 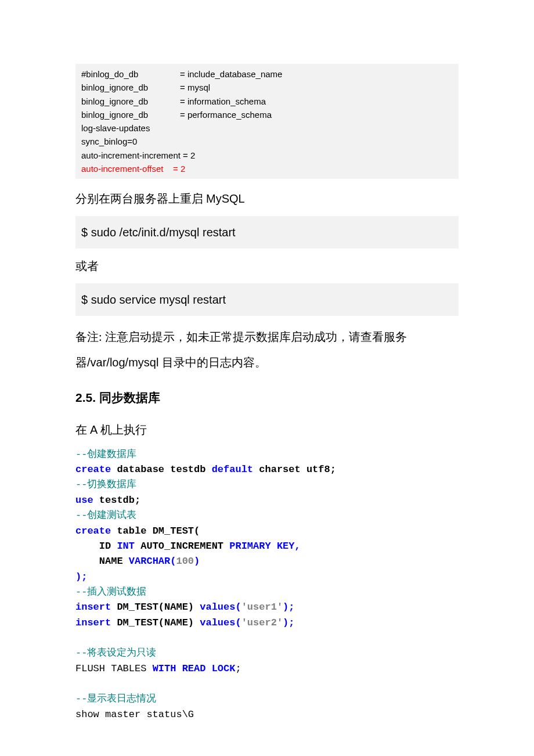 I want to click on code-line: FLUSH TABLES WITH READ LOCK;, so click(x=267, y=669).